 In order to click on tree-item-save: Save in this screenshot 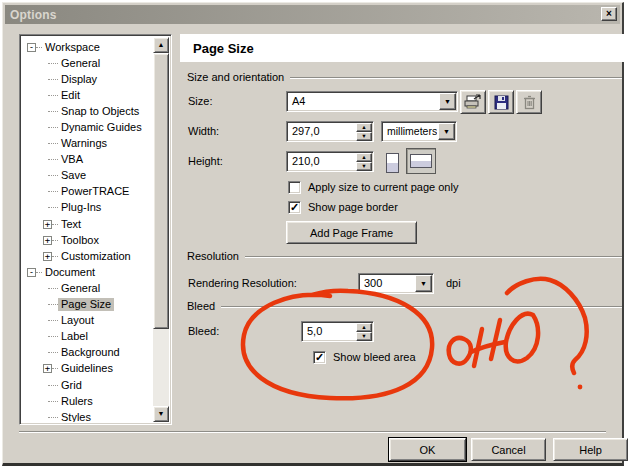, I will do `click(88, 176)`.